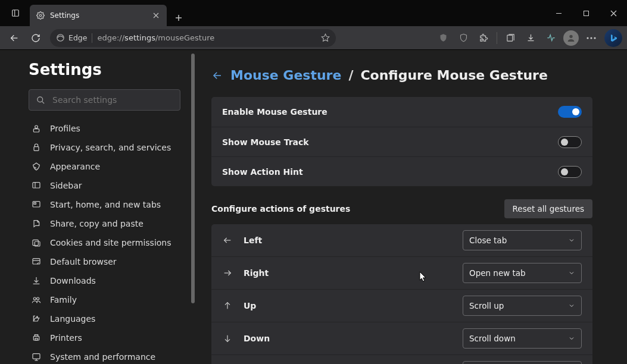 This screenshot has width=627, height=364. I want to click on gesture-action-dropdown: Scroll down, so click(522, 338).